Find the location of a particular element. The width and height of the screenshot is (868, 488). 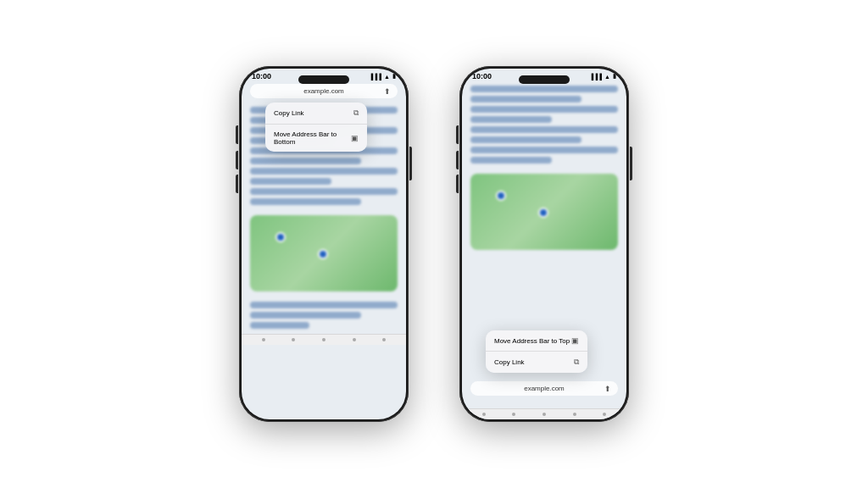

menu-item-move-bar-right: Move Address Bar to Top ▣ is located at coordinates (537, 341).